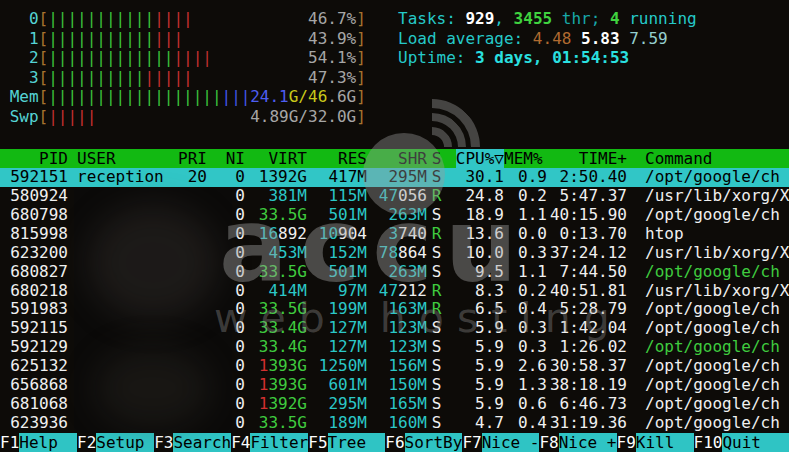 This screenshot has width=789, height=452. I want to click on fnkey-filter: F4, so click(240, 442).